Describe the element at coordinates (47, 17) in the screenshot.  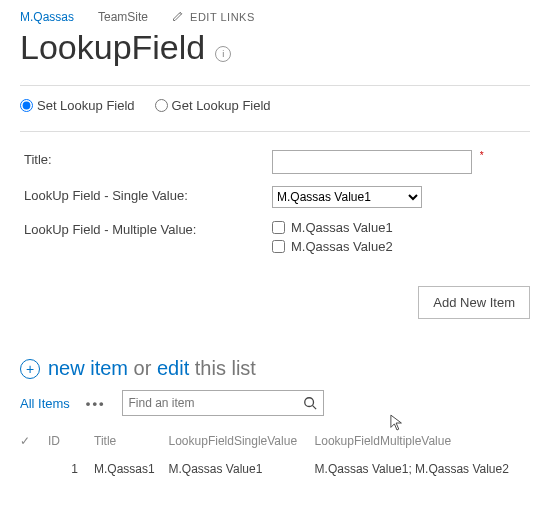
I see `breadcrumb-root: M.Qassas` at that location.